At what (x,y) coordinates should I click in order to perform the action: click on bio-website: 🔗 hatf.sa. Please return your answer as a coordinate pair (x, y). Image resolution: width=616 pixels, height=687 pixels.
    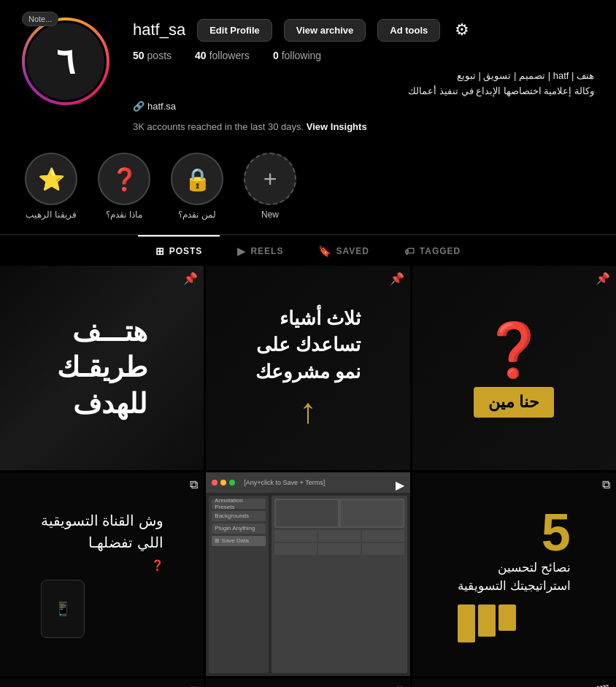
    Looking at the image, I should click on (363, 107).